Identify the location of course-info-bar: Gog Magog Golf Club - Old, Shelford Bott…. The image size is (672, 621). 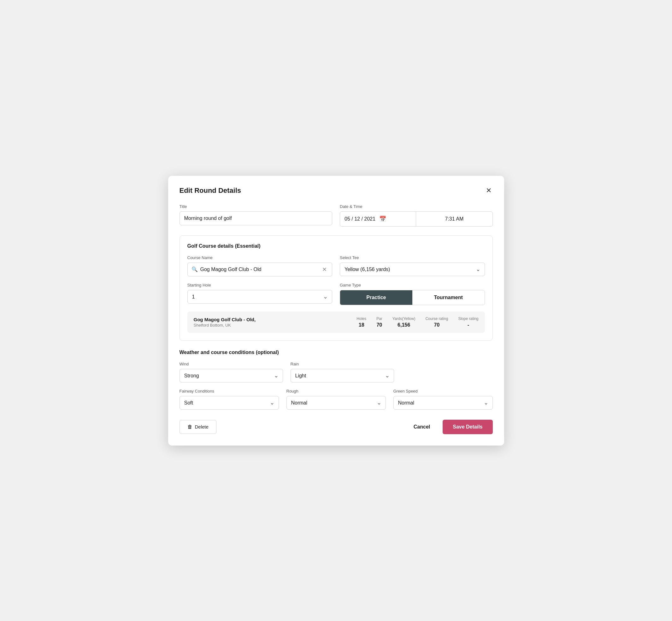
(336, 322).